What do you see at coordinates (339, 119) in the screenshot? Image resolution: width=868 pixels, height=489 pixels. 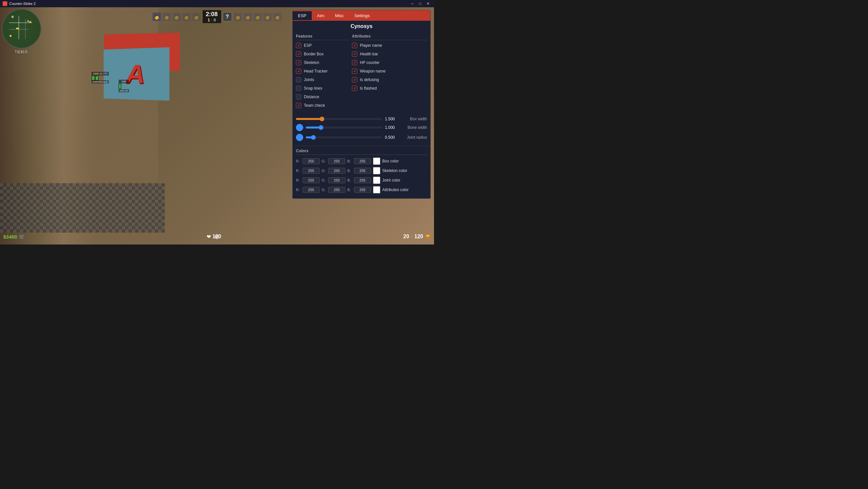 I see `slider-track-box-width` at bounding box center [339, 119].